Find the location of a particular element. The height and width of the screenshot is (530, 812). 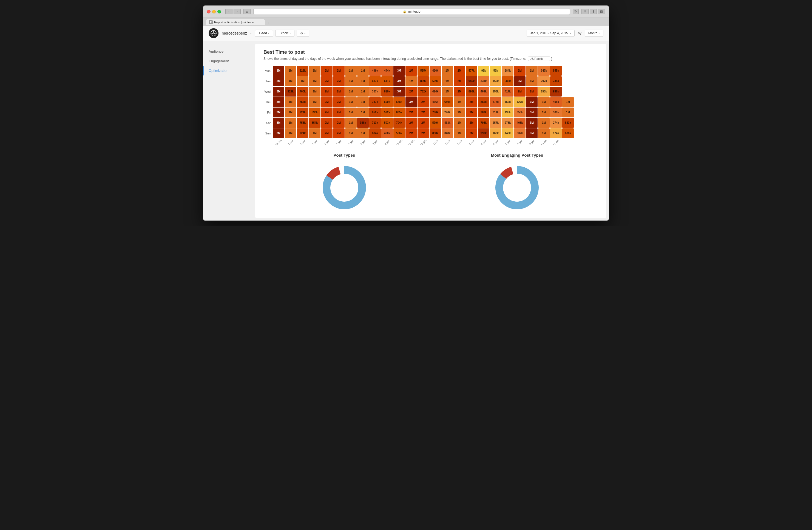

heatmap-col-label: 11 am is located at coordinates (411, 141).